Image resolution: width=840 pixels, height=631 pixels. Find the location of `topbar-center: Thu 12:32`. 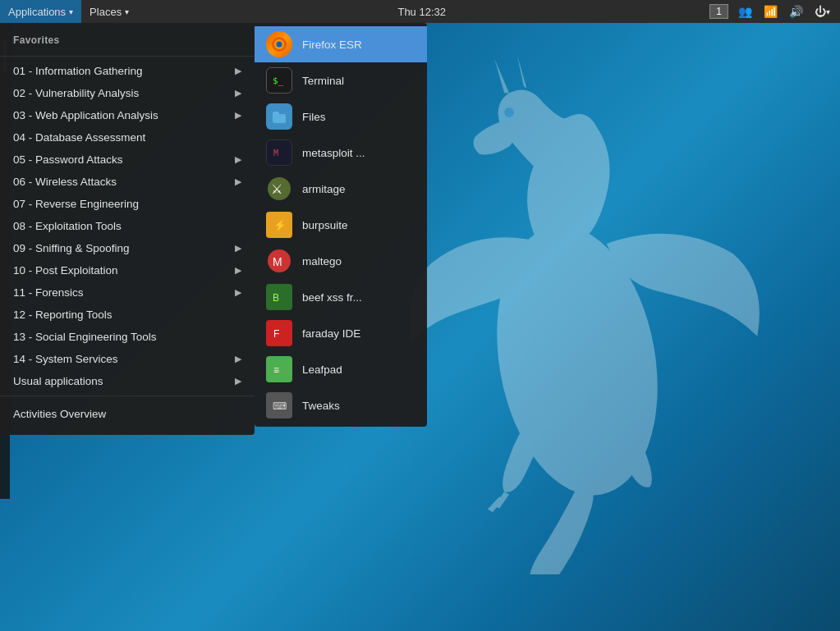

topbar-center: Thu 12:32 is located at coordinates (422, 11).